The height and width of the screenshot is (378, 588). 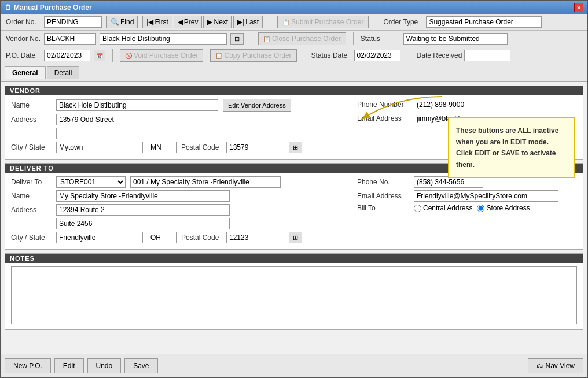 I want to click on deliver-postal-field, so click(x=255, y=238).